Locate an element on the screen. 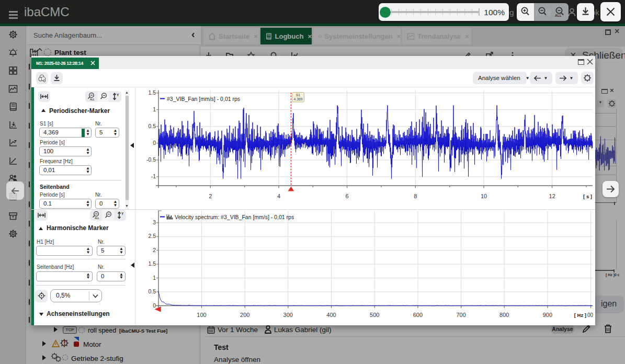  svg-text: 00 is located at coordinates (590, 315).